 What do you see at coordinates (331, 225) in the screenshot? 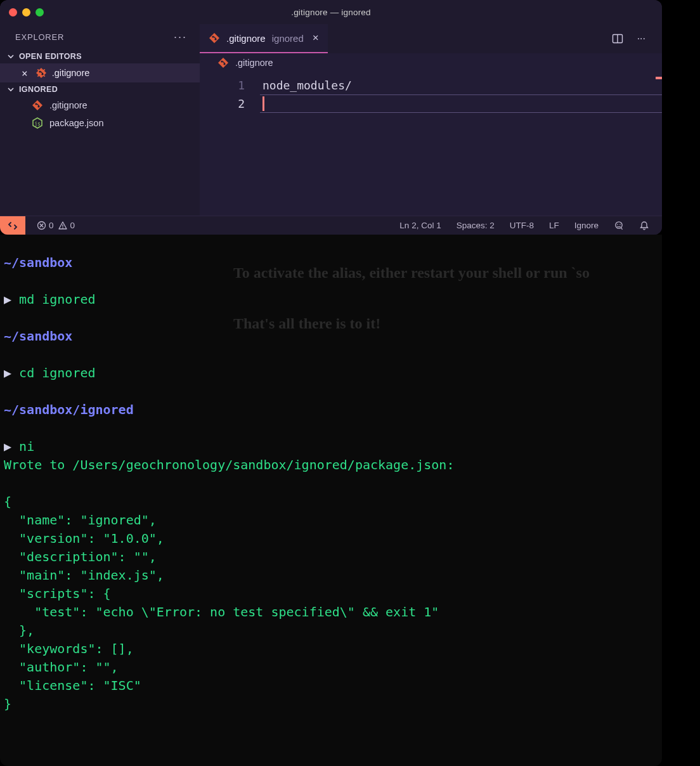
I see `statusbar: 0 0 Ln 2, Col 1 Spaces: 2 UTF-8 LF Ignor…` at bounding box center [331, 225].